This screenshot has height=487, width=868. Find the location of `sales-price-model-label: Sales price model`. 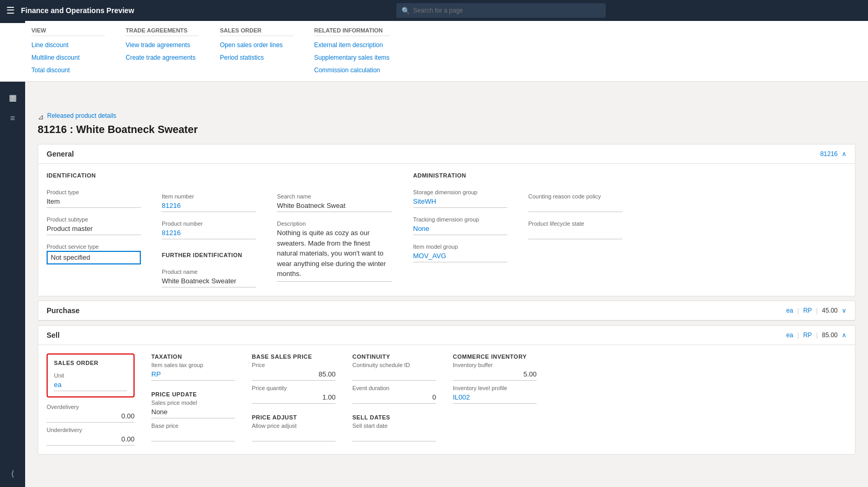

sales-price-model-label: Sales price model is located at coordinates (193, 403).